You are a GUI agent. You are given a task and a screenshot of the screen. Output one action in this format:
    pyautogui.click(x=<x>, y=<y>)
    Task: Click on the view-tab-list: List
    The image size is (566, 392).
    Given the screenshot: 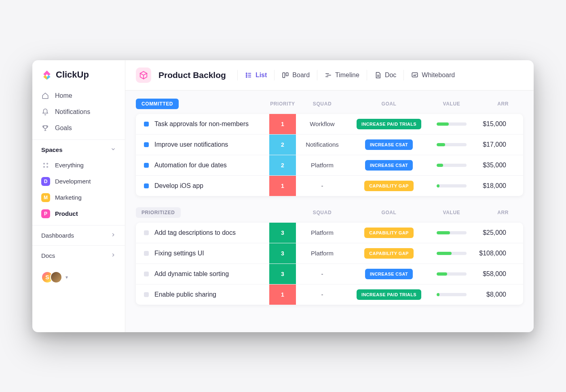 What is the action you would take?
    pyautogui.click(x=256, y=75)
    